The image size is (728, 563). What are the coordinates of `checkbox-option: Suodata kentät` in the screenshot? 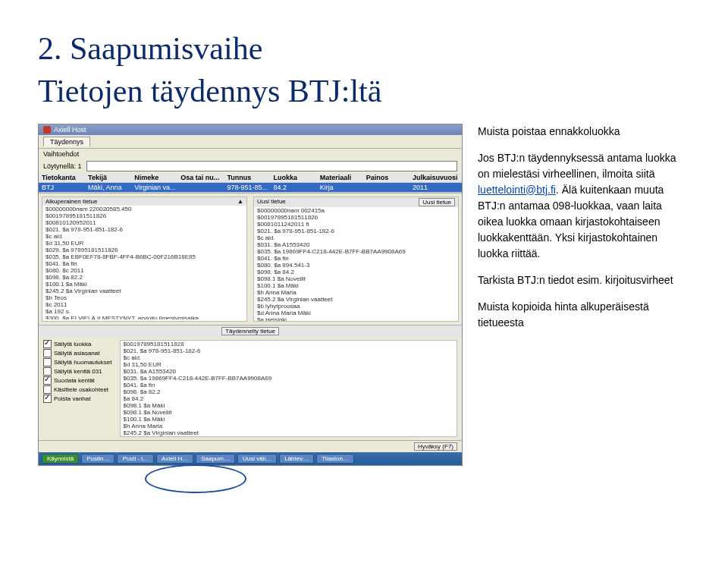 It's located at (77, 381).